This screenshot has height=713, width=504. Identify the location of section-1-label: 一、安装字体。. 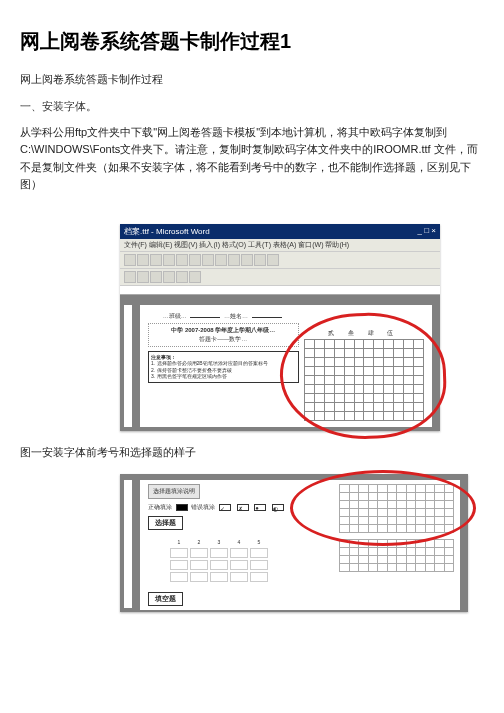
(252, 106).